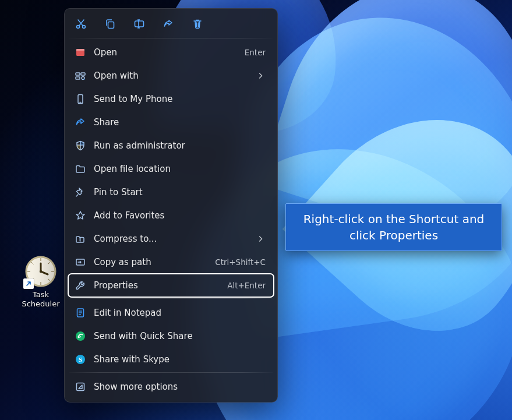 This screenshot has height=420, width=512. Describe the element at coordinates (179, 99) in the screenshot. I see `menu-item-label: Send to My Phone` at that location.